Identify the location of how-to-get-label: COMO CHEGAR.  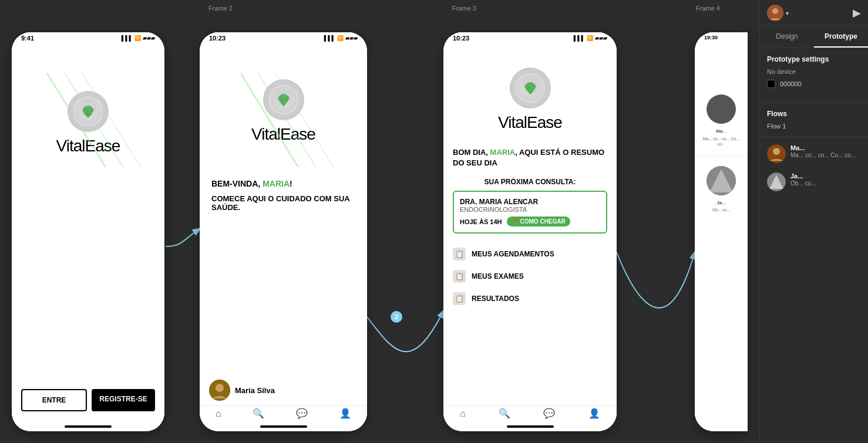
(543, 222).